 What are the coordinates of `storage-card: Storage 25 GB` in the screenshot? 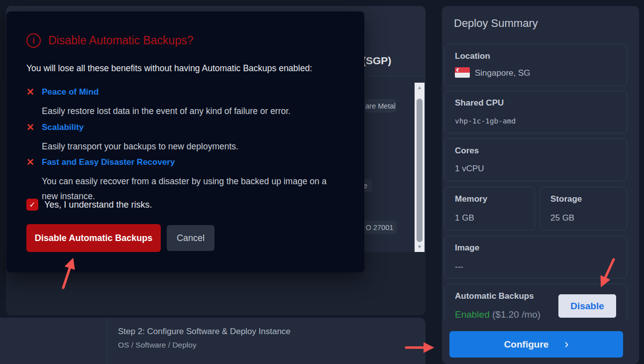 It's located at (583, 209).